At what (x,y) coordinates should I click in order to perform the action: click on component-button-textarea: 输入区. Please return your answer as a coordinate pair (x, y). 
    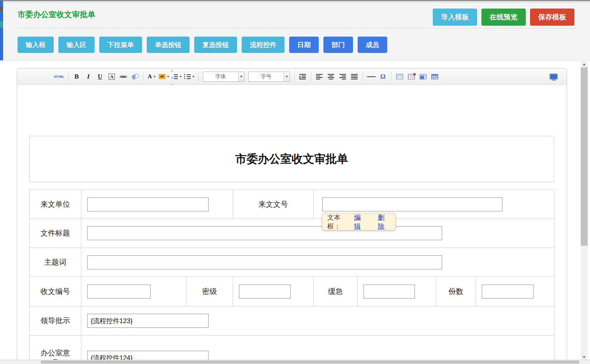
    Looking at the image, I should click on (76, 45).